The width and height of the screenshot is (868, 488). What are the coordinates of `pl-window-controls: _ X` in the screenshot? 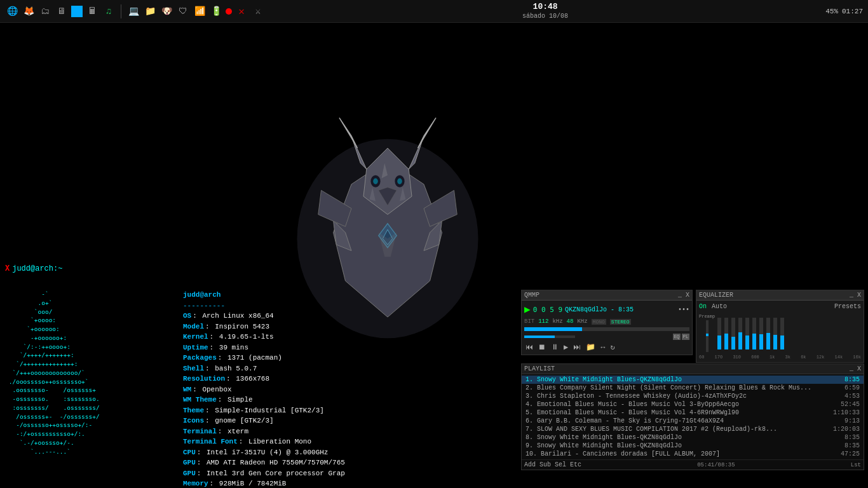 It's located at (855, 369).